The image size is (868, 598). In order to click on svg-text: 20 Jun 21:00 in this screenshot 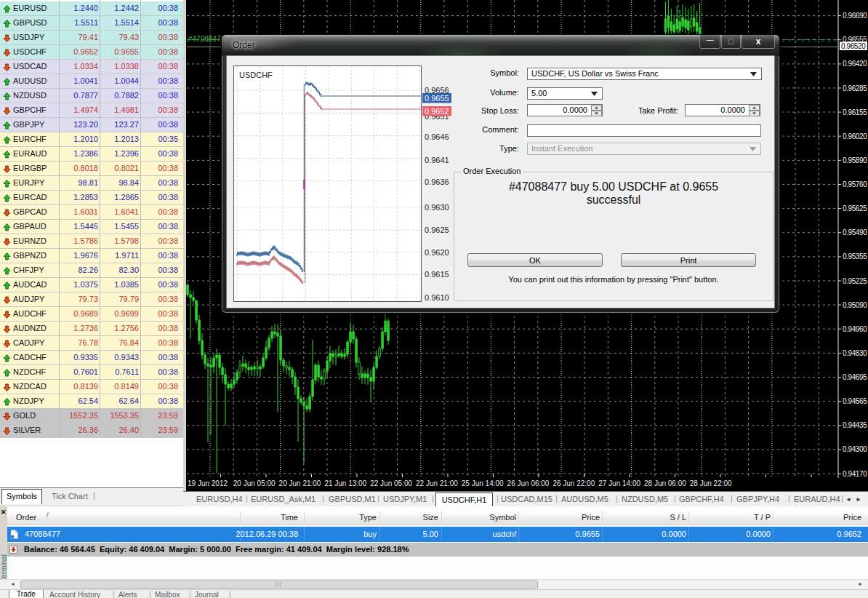, I will do `click(300, 483)`.